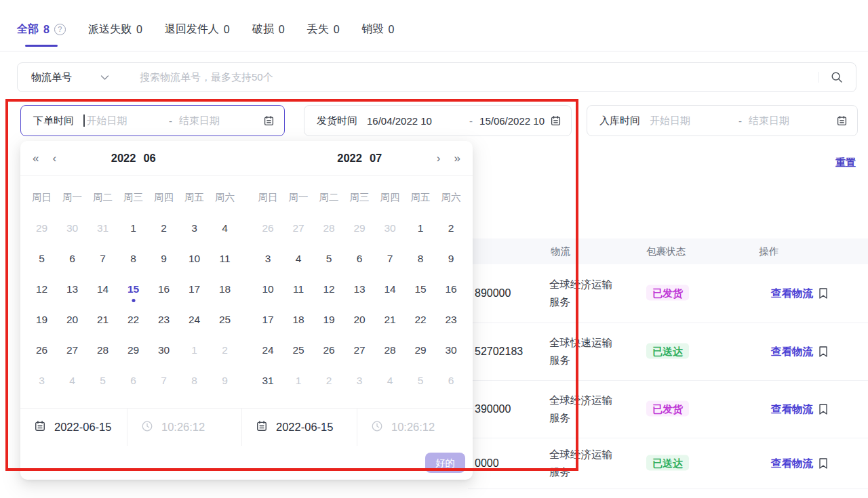 The height and width of the screenshot is (498, 868). Describe the element at coordinates (164, 289) in the screenshot. I see `calendar-day: 16` at that location.